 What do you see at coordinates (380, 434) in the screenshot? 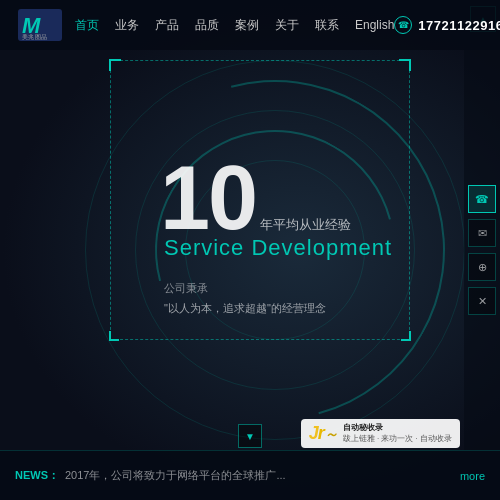
I see `watermark-badge: Jr～ 自动秘收录 跋上链雅 · 来功一次 · 自动收录` at bounding box center [380, 434].